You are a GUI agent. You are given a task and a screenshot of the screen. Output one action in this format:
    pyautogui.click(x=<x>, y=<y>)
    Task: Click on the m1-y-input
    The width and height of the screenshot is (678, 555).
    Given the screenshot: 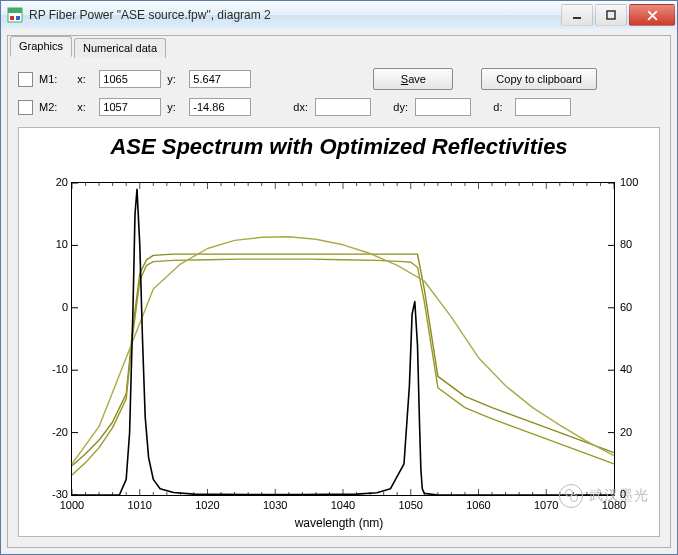 What is the action you would take?
    pyautogui.click(x=220, y=79)
    